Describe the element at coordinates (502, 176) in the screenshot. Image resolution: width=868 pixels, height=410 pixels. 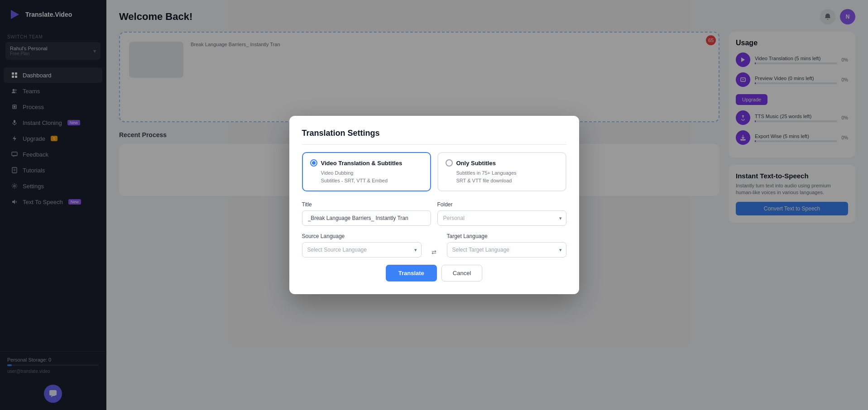
I see `option2-desc: Subtitles in 75+ Languages SRT & VTT fil…` at that location.